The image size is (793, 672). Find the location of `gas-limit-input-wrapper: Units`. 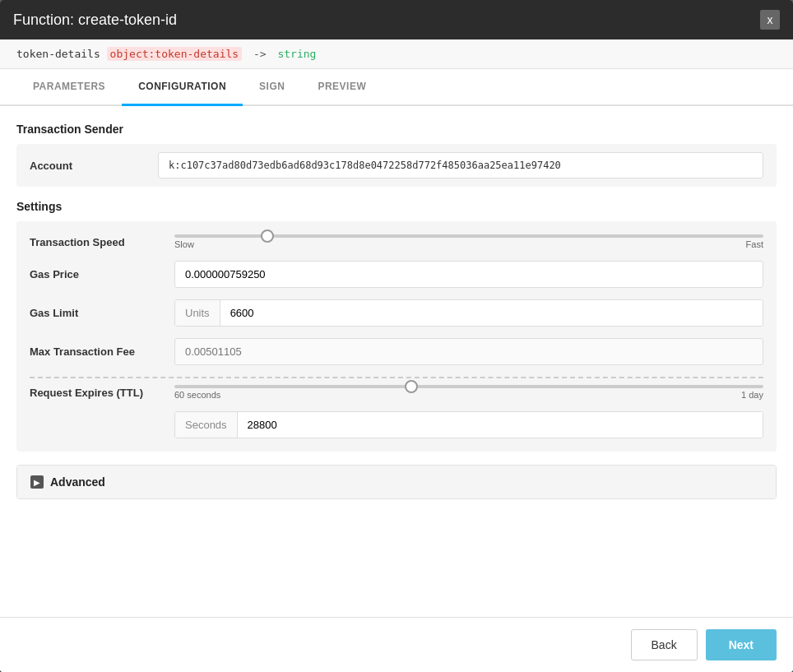

gas-limit-input-wrapper: Units is located at coordinates (469, 313).